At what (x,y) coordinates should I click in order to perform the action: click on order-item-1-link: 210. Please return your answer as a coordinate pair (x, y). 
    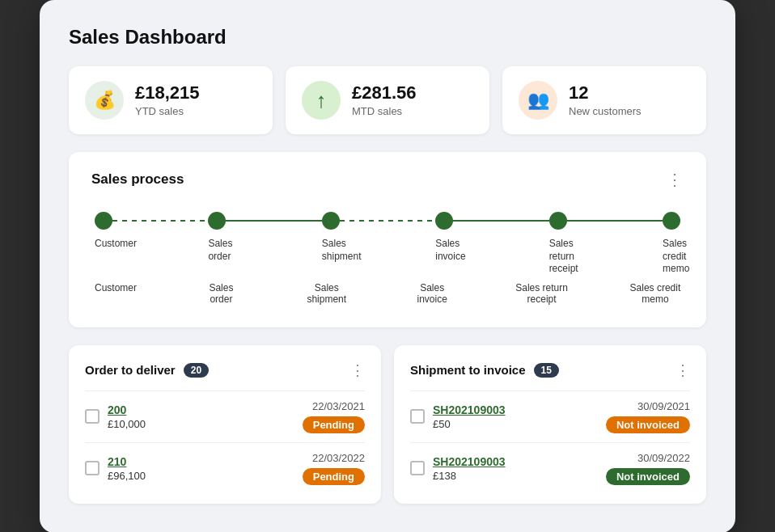
    Looking at the image, I should click on (201, 462).